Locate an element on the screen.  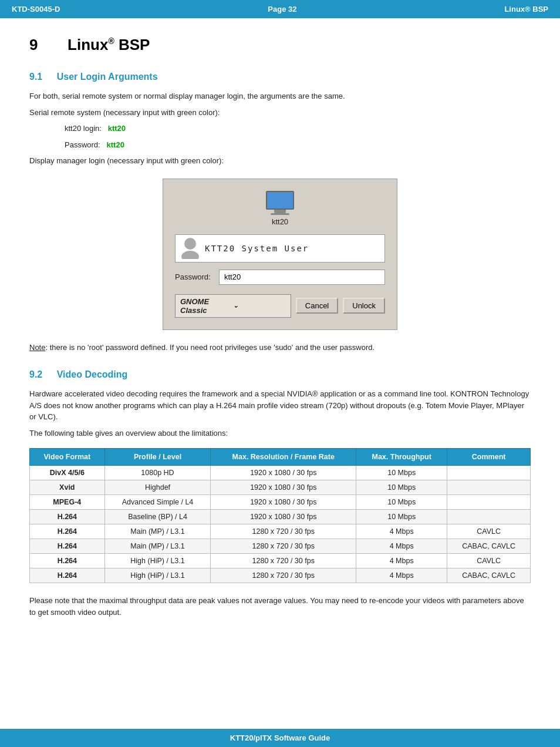
table-row: DivX 4/5/61080p HD1920 x 1080 / 30 fps10… is located at coordinates (281, 473).